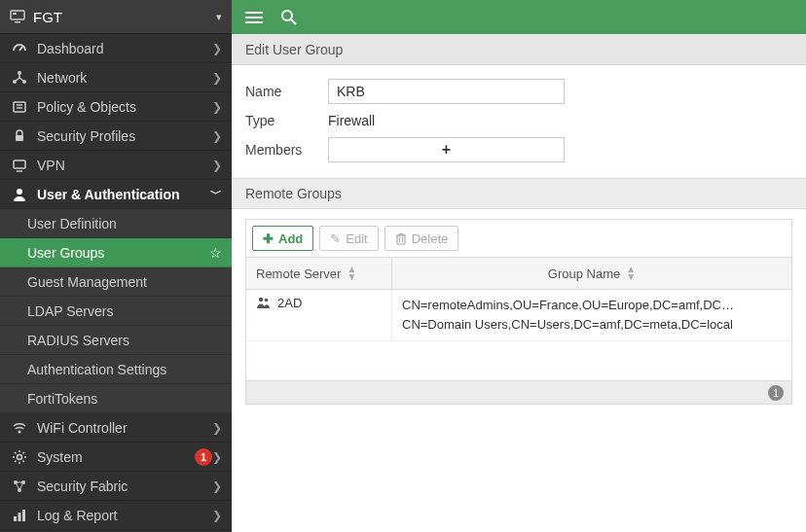 This screenshot has height=532, width=806. What do you see at coordinates (519, 315) in the screenshot?
I see `table-row: 2AD CN=remoteAdmins,OU=France,OU=Europe,…` at bounding box center [519, 315].